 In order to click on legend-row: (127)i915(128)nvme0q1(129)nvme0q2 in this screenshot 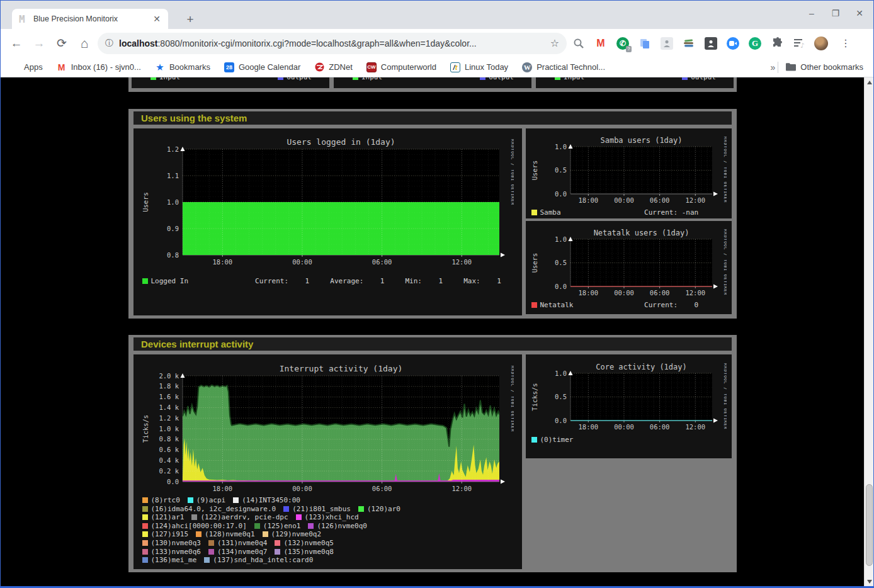, I will do `click(328, 534)`.